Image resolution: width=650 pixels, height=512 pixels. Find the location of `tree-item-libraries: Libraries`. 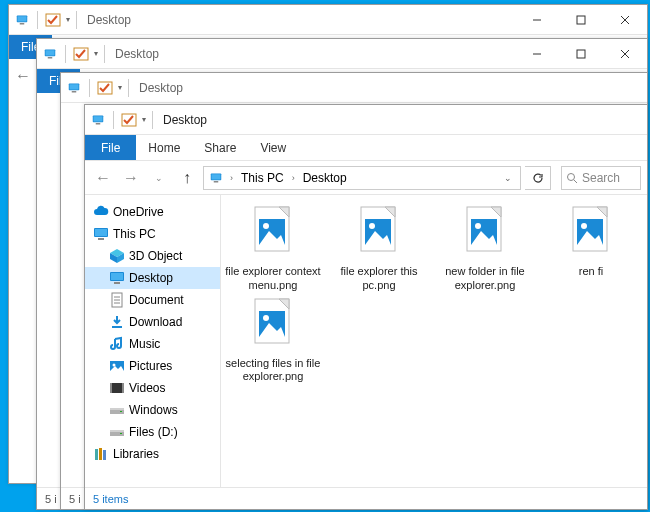

tree-item-libraries: Libraries is located at coordinates (152, 454).